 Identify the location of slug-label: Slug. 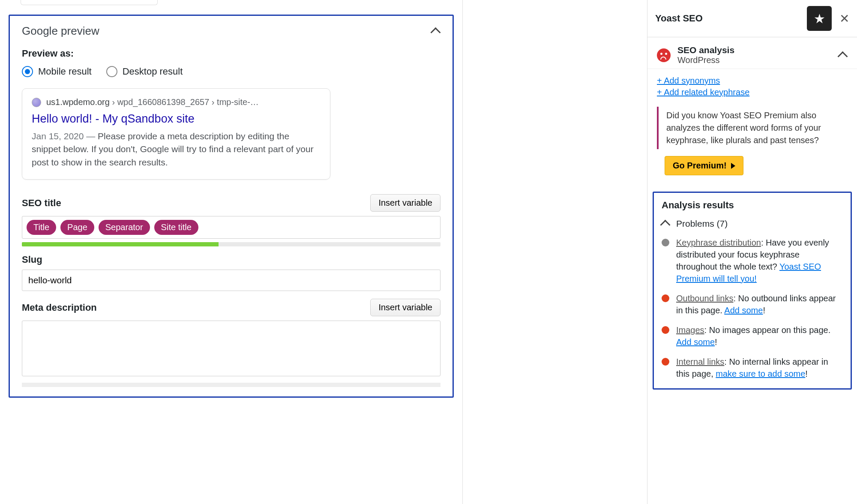
(32, 260).